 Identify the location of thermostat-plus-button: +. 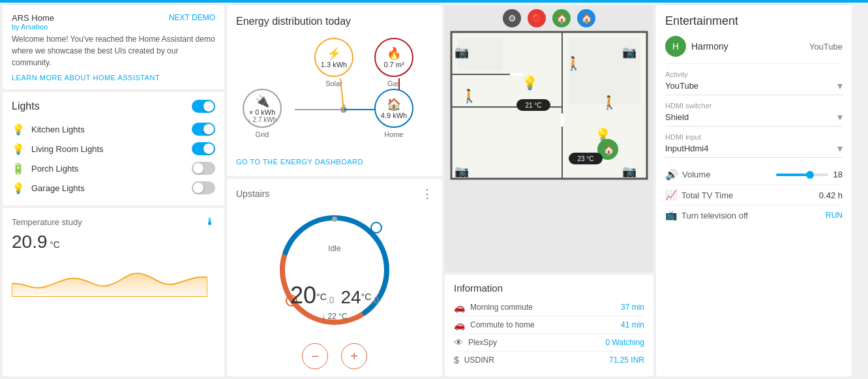
(354, 356).